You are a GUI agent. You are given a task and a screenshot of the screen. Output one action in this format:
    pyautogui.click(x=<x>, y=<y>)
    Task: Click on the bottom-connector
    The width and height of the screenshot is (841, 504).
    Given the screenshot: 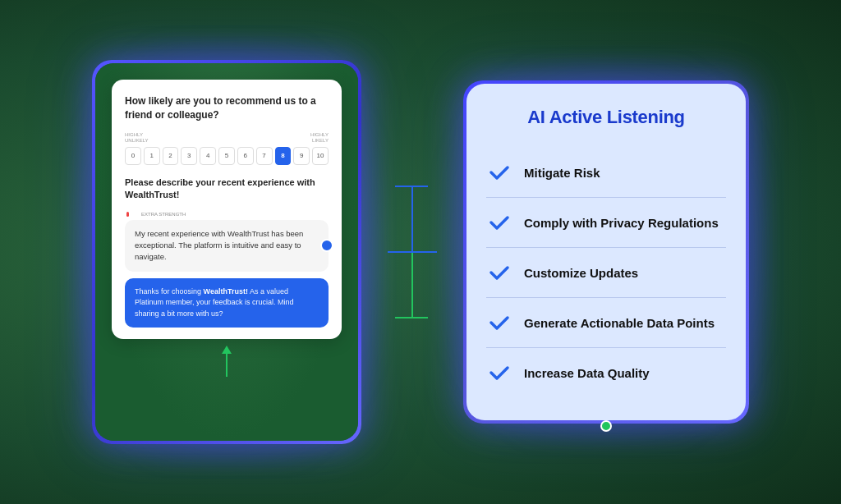 What is the action you would take?
    pyautogui.click(x=412, y=286)
    